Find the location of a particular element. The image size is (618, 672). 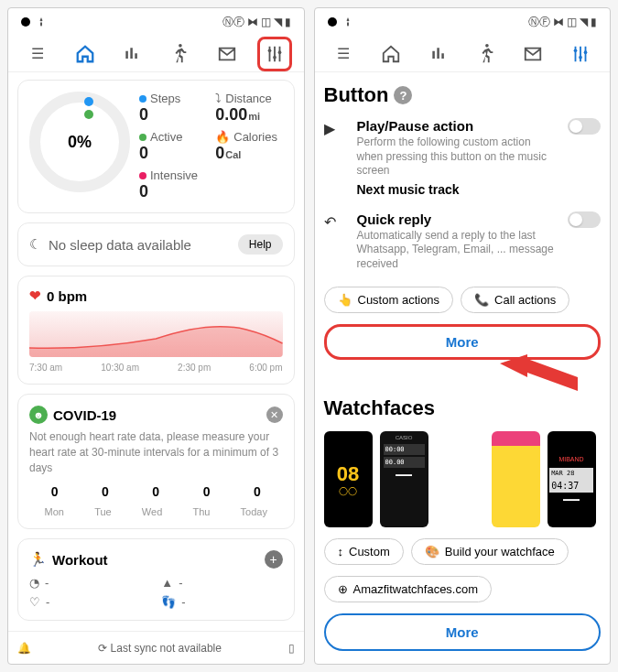

metrics-card: 0% Steps 0 ⤵Distance 0.00mi Active 0 is located at coordinates (156, 146).